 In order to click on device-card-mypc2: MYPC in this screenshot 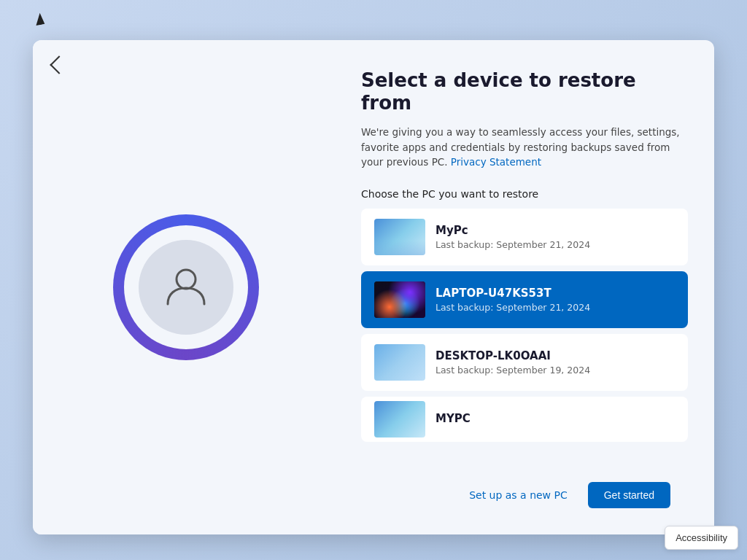, I will do `click(525, 419)`.